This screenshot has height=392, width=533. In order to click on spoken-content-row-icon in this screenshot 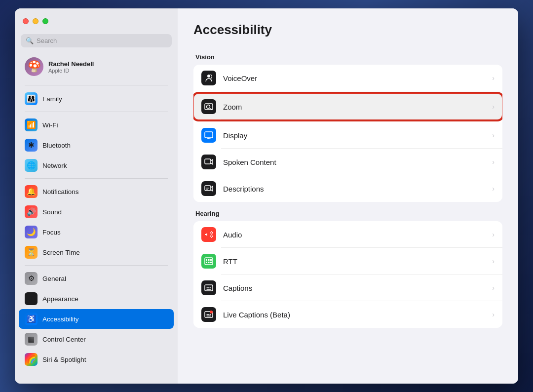, I will do `click(209, 162)`.